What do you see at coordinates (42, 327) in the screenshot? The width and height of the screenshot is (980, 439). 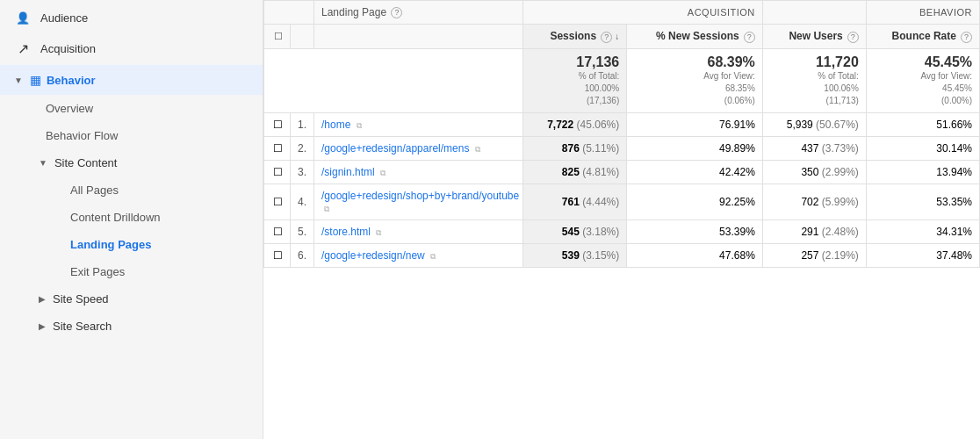 I see `site-search-chevron-icon: ▶` at bounding box center [42, 327].